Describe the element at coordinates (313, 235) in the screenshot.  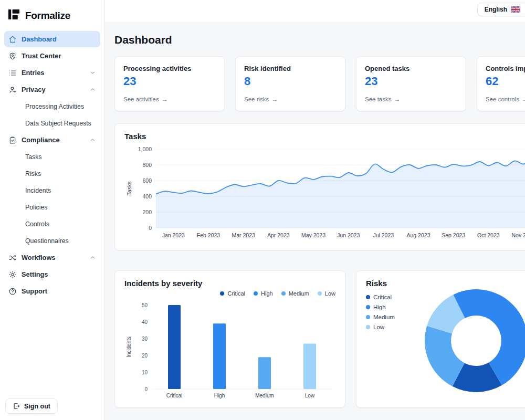
I see `svg-text: May 2023` at that location.